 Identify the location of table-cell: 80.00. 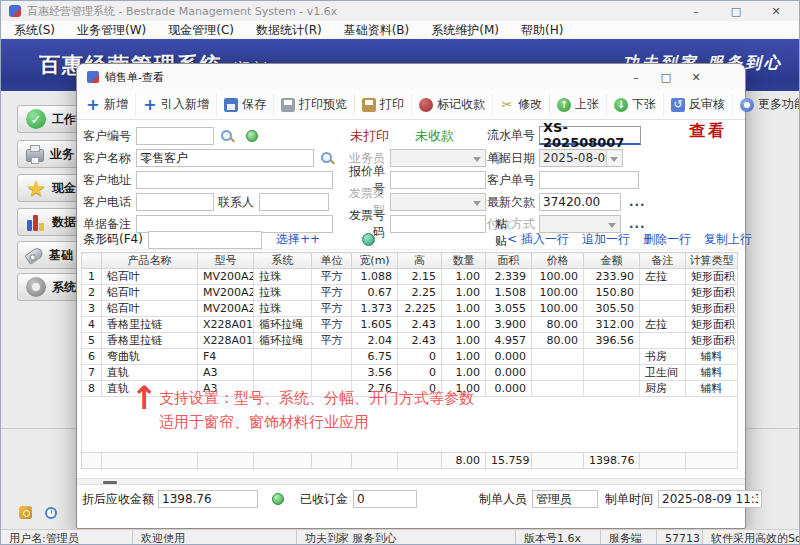
(558, 325).